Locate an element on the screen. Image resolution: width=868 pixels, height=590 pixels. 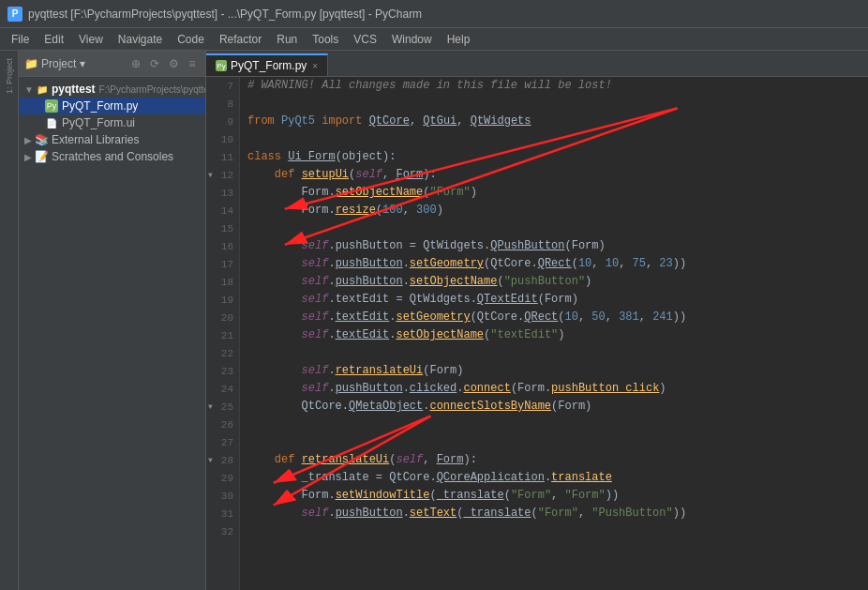
line-num-26: 26 is located at coordinates (223, 424).